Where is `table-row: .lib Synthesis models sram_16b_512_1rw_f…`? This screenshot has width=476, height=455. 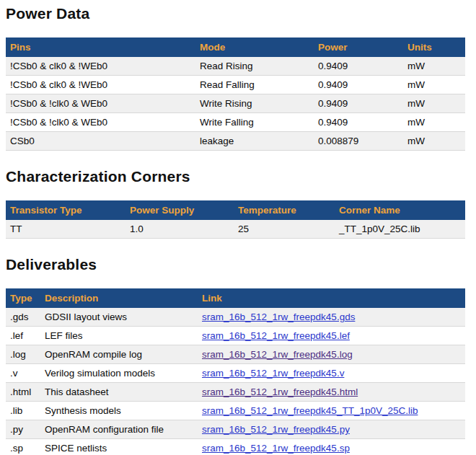 table-row: .lib Synthesis models sram_16b_512_1rw_f… is located at coordinates (235, 411).